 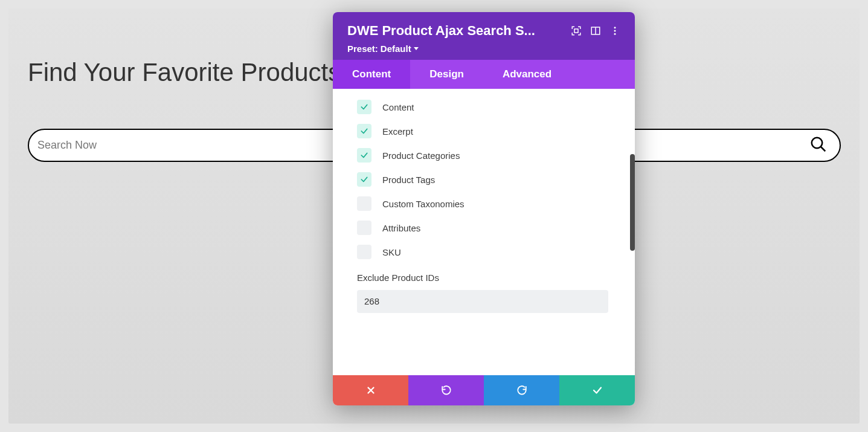 I want to click on search-option-row: Excerpt, so click(x=489, y=131).